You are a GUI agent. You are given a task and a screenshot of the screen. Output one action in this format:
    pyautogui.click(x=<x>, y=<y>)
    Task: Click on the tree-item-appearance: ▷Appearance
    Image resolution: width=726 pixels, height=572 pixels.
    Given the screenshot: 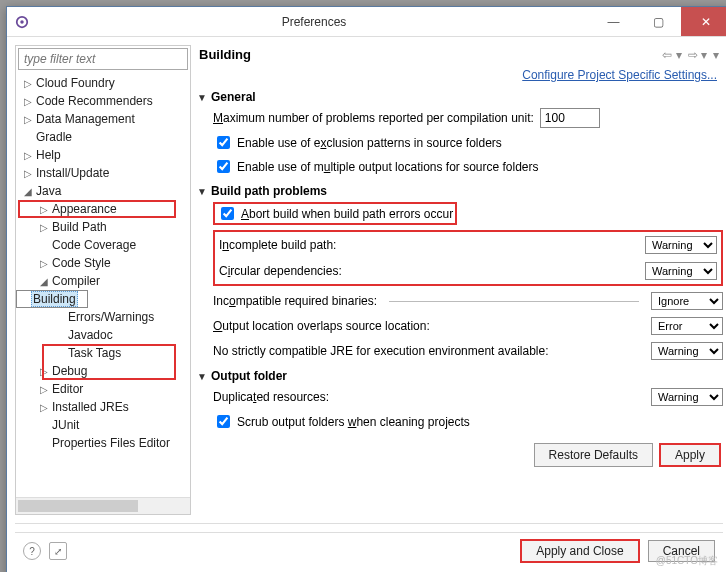 What is the action you would take?
    pyautogui.click(x=103, y=209)
    